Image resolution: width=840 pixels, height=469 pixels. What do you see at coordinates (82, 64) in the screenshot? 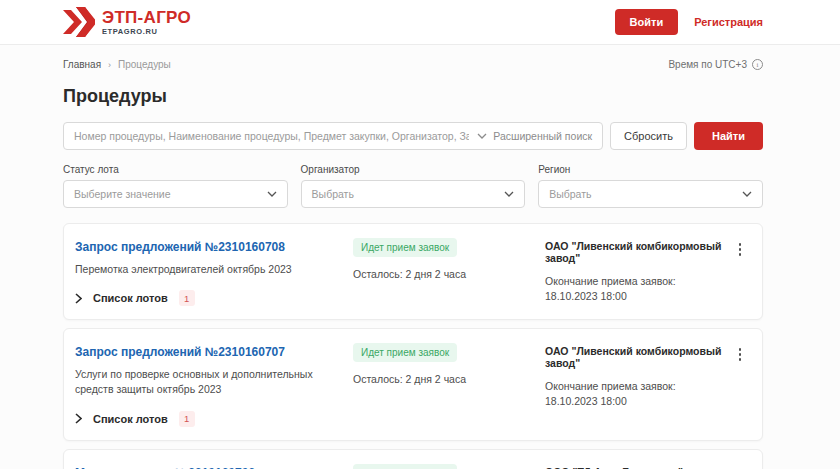
I see `breadcrumb-home-link: Главная` at bounding box center [82, 64].